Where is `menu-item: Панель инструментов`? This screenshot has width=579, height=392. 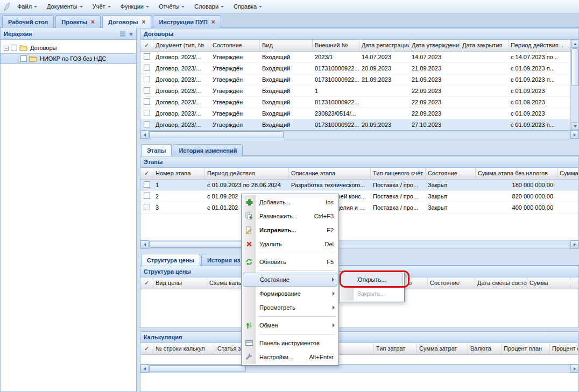 menu-item: Панель инструментов is located at coordinates (290, 343).